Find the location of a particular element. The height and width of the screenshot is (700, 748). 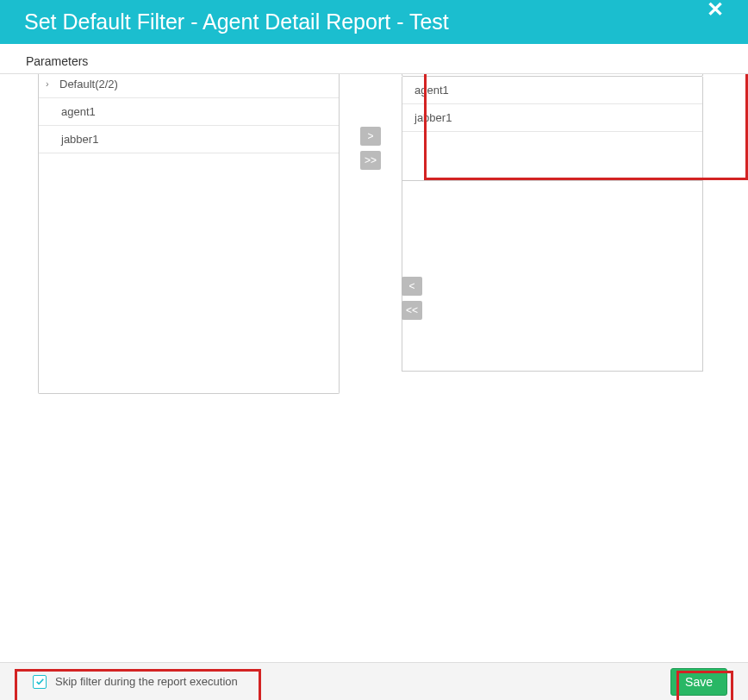

modal-footer: Skip filter during the report execution … is located at coordinates (374, 681).